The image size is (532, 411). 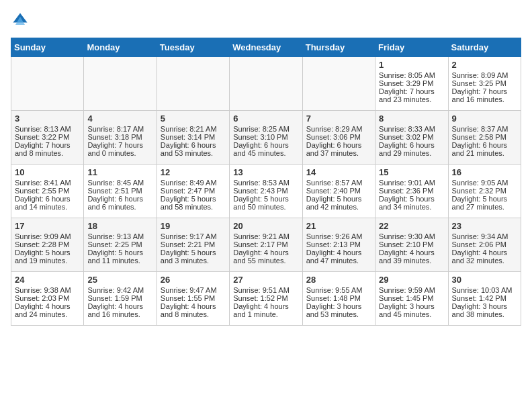 What do you see at coordinates (47, 261) in the screenshot?
I see `cell-content: and 19 minutes.` at bounding box center [47, 261].